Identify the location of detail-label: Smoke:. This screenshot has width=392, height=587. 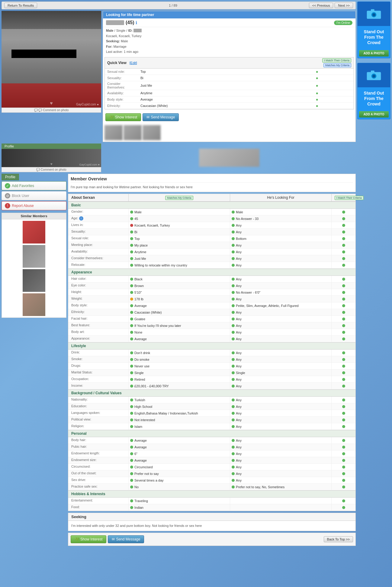
(98, 360).